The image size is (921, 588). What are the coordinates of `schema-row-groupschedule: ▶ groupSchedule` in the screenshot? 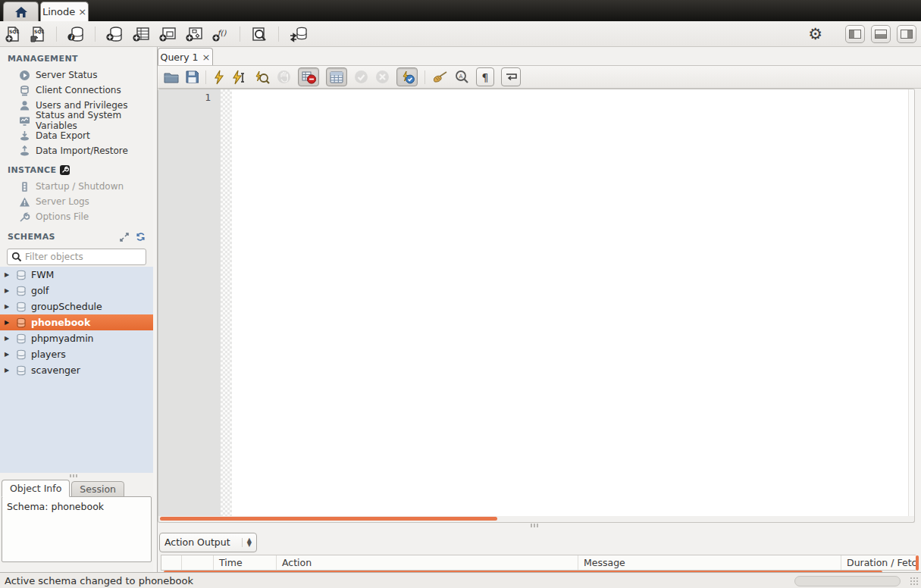 It's located at (77, 306).